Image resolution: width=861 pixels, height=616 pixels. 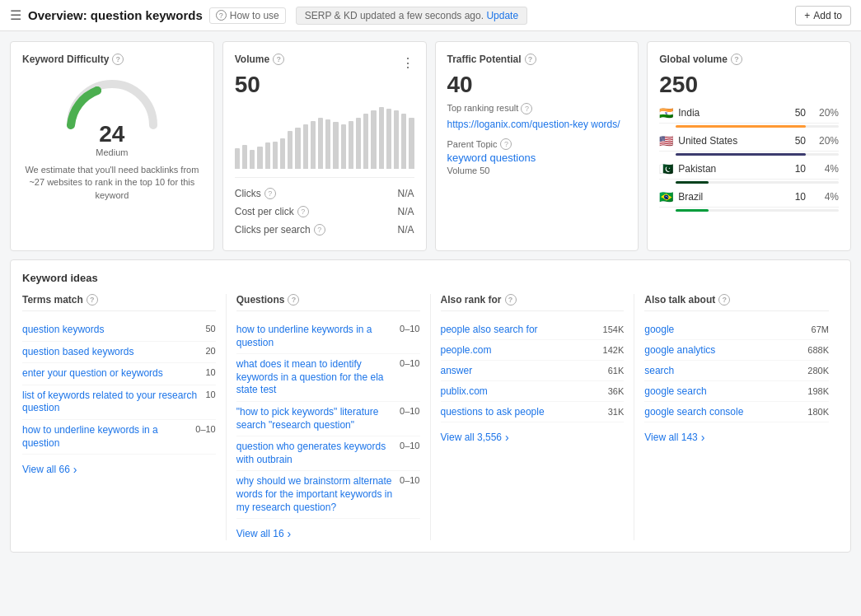 I want to click on also-talk-item: google search console180K, so click(x=737, y=412).